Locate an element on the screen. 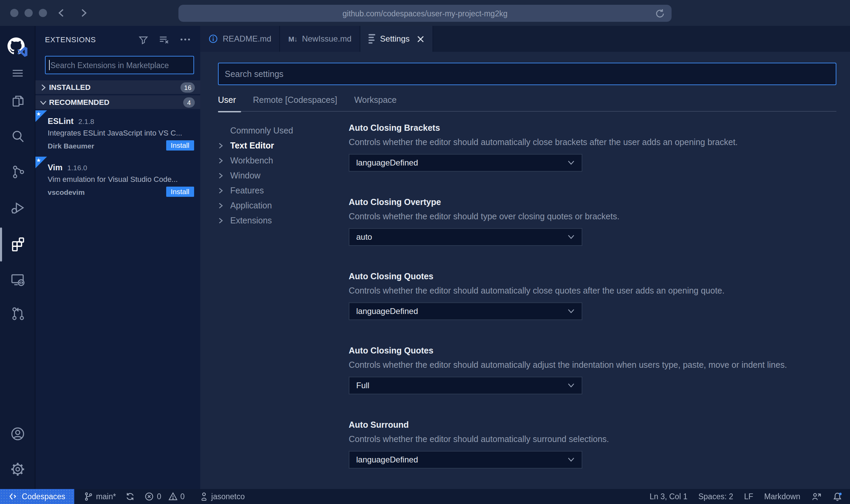  reload-icon is located at coordinates (660, 13).